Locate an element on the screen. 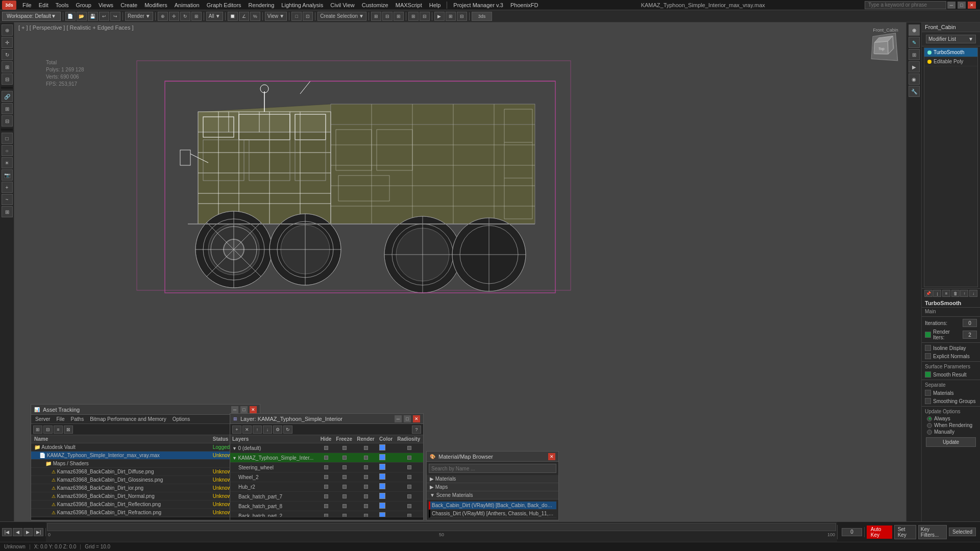 The height and width of the screenshot is (551, 980). layers-del-btn: ✕ is located at coordinates (247, 430).